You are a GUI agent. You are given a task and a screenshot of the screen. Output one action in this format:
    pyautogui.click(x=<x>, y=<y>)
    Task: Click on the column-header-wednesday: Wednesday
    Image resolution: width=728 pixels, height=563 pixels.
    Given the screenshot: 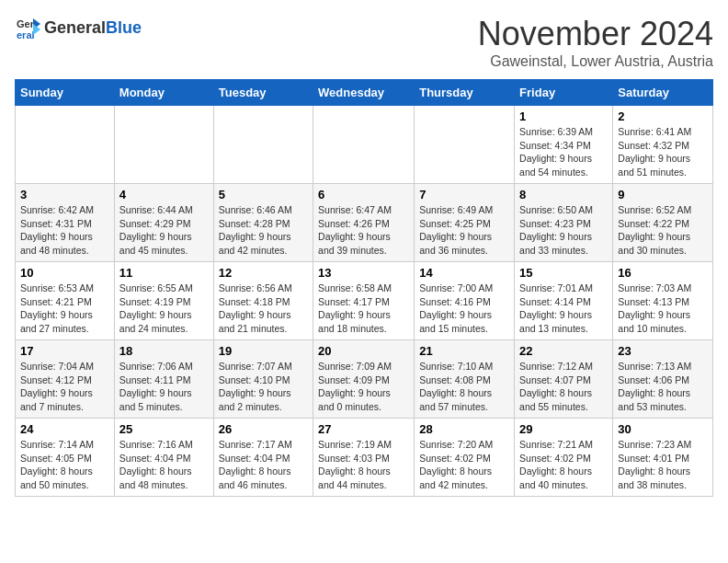 What is the action you would take?
    pyautogui.click(x=364, y=93)
    